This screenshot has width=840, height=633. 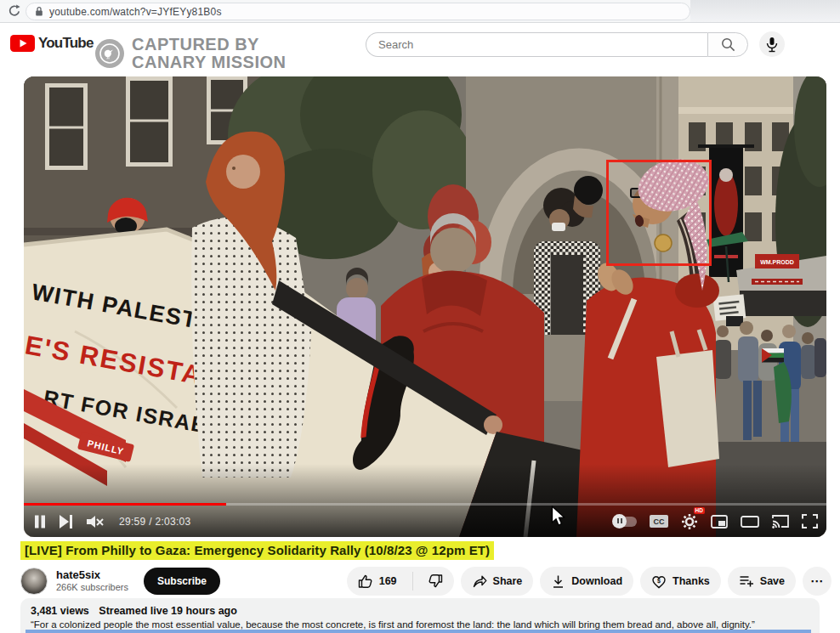 I want to click on pause-button, so click(x=40, y=522).